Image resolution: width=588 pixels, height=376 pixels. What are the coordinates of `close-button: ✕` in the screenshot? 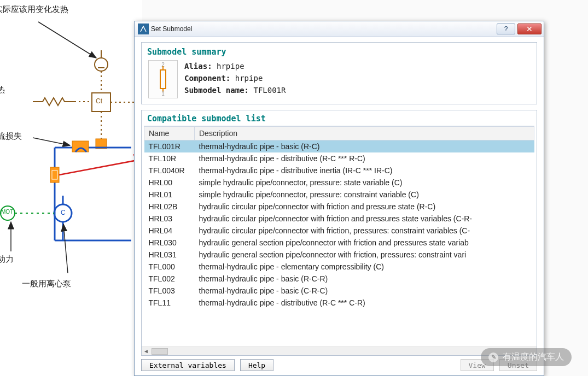 It's located at (529, 29).